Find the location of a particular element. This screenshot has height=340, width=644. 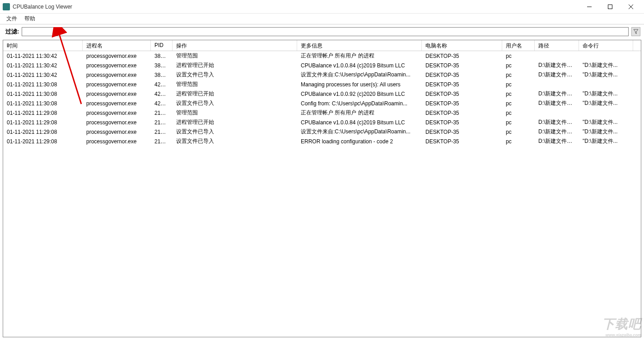

watermark: 下载吧 www.xiazaiba.com is located at coordinates (621, 326).